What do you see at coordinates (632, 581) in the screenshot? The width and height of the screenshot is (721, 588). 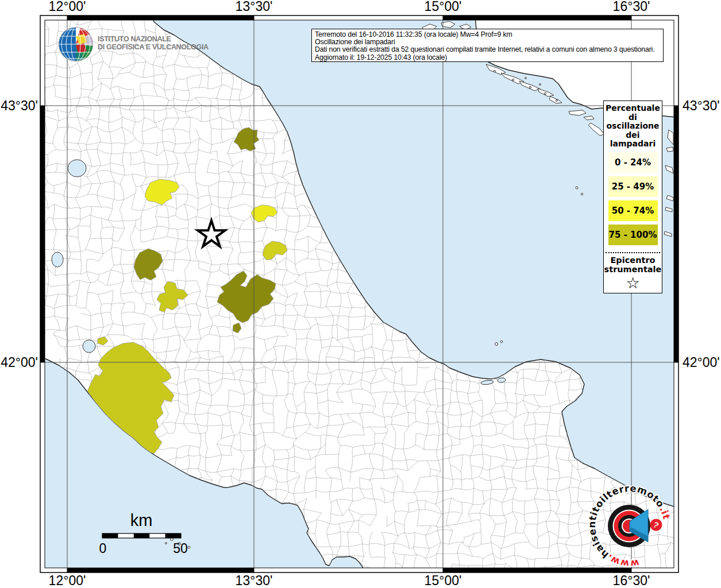 I see `axis-label-bottom-4: 16°30'` at bounding box center [632, 581].